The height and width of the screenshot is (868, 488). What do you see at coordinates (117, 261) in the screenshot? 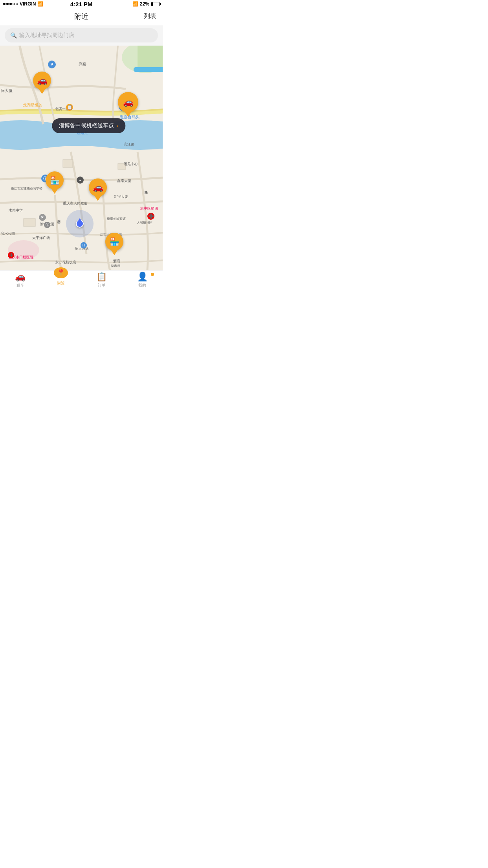
I see `map-label-jiudian: 酒店` at bounding box center [117, 261].